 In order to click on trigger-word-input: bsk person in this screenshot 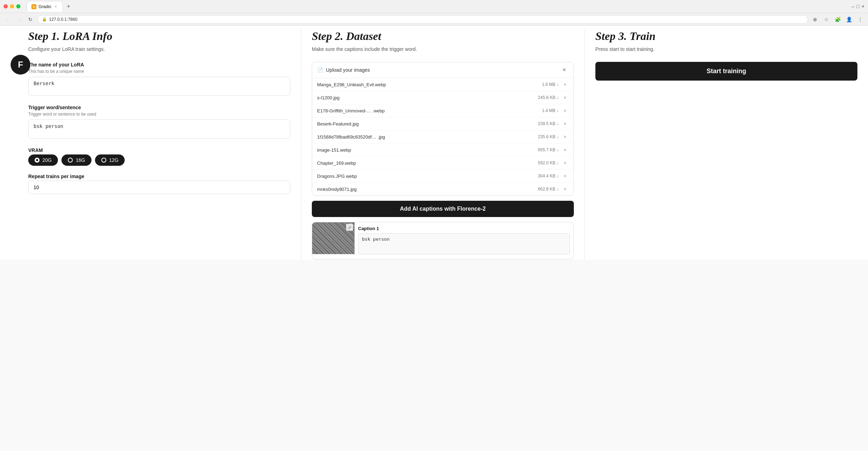, I will do `click(159, 129)`.